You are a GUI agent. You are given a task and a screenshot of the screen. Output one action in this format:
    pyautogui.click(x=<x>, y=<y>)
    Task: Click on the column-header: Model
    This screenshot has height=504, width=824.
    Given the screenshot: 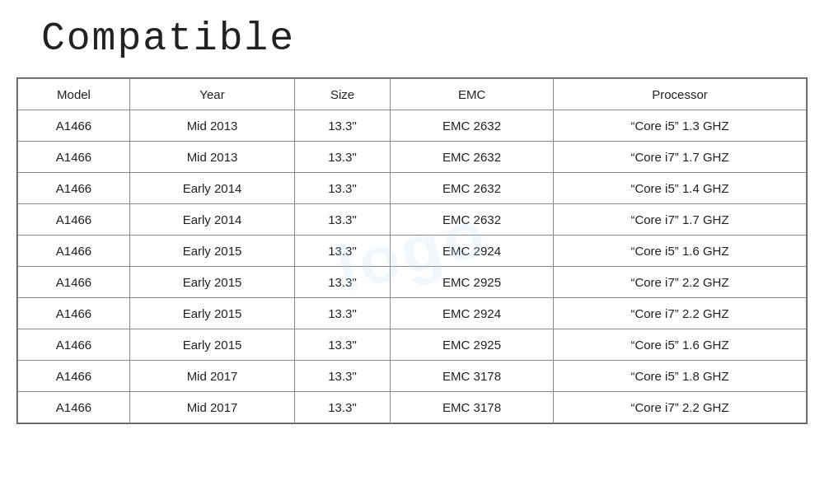 What is the action you would take?
    pyautogui.click(x=74, y=95)
    